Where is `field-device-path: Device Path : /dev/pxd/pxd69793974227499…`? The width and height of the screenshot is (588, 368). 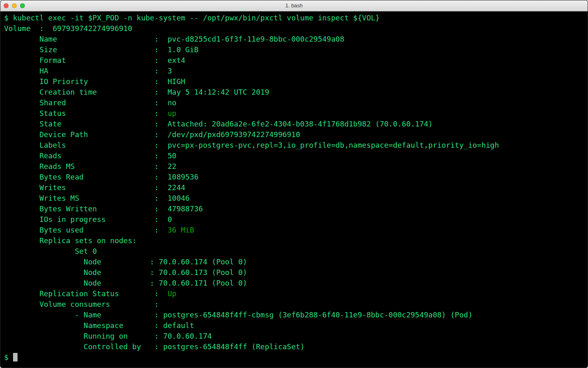
field-device-path: Device Path : /dev/pxd/pxd69793974227499… is located at coordinates (294, 135).